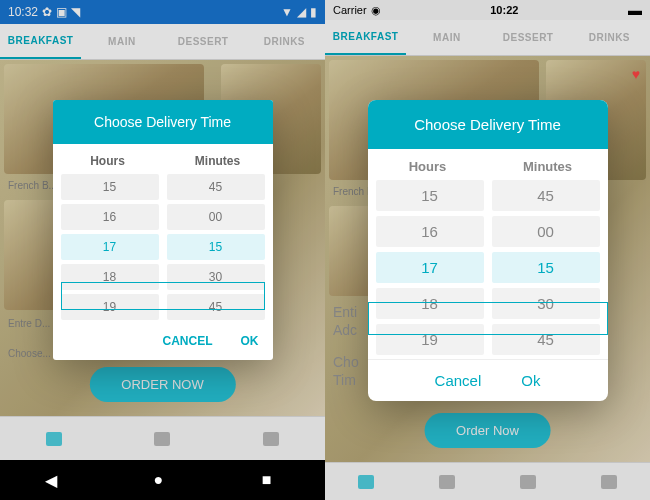 This screenshot has width=650, height=500. What do you see at coordinates (250, 341) in the screenshot?
I see `ok-button: OK` at bounding box center [250, 341].